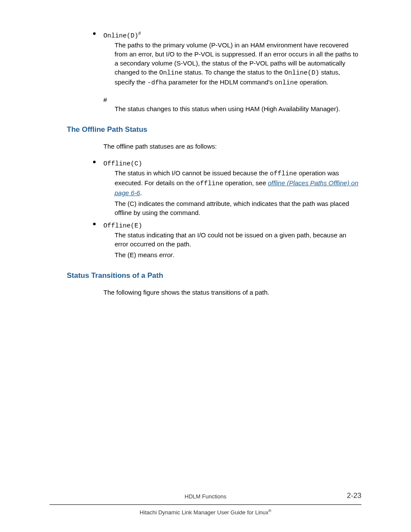 This screenshot has height=532, width=411. I want to click on code-online-op: online, so click(286, 83).